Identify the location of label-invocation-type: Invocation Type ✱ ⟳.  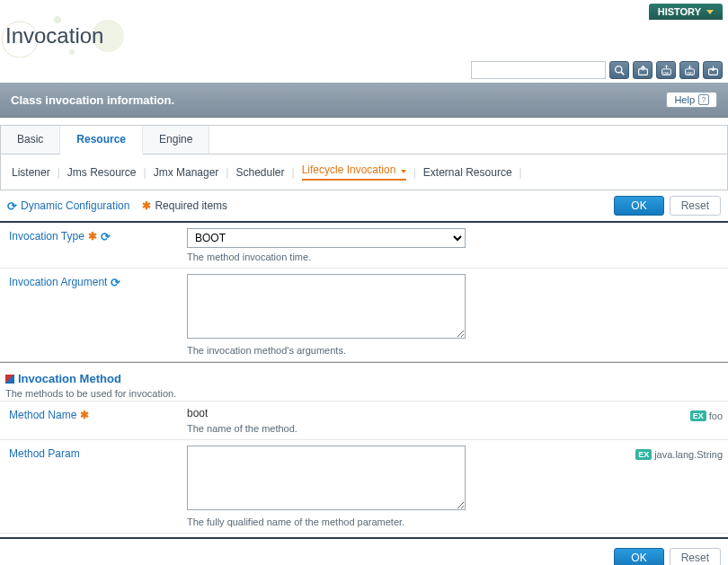
(90, 245).